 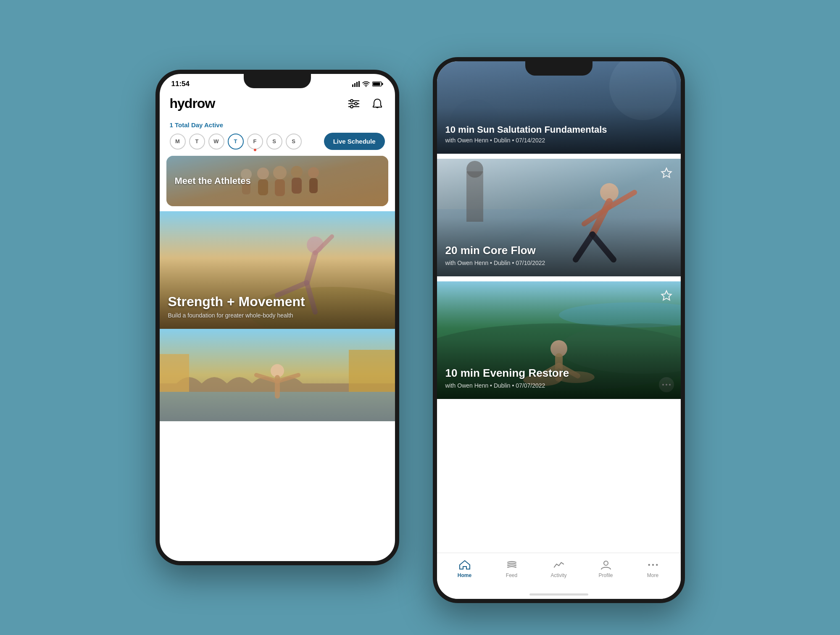 What do you see at coordinates (559, 386) in the screenshot?
I see `evening-restore-meta: with Owen Henn • Dublin • 07/07/2022` at bounding box center [559, 386].